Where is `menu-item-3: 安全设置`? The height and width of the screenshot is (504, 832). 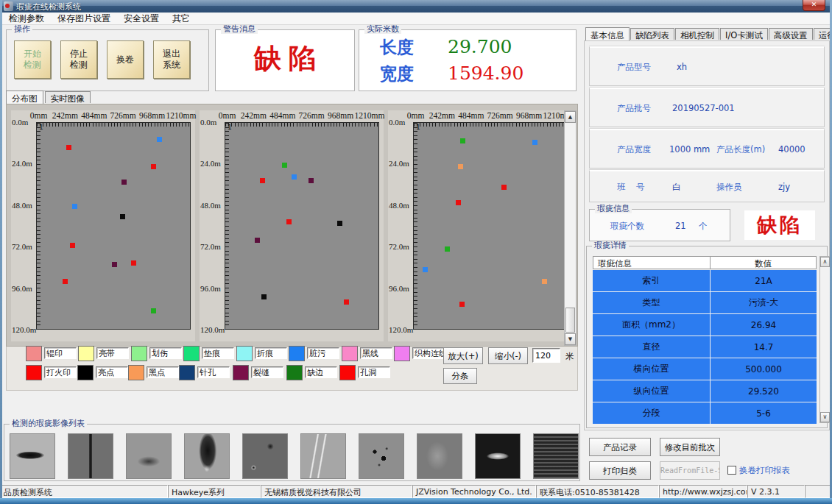 menu-item-3: 安全设置 is located at coordinates (141, 19).